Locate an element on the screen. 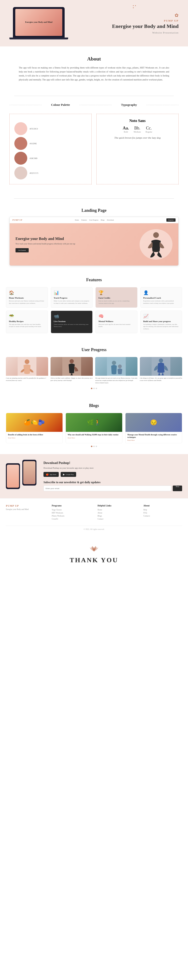  swatch-row-1: #F5C8C0 is located at coordinates (50, 129).